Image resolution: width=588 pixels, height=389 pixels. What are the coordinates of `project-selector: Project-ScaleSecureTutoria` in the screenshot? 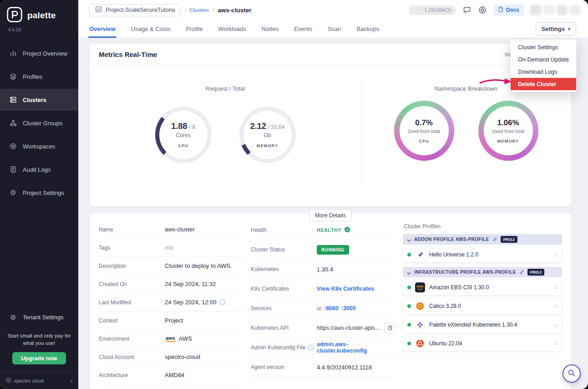 It's located at (135, 10).